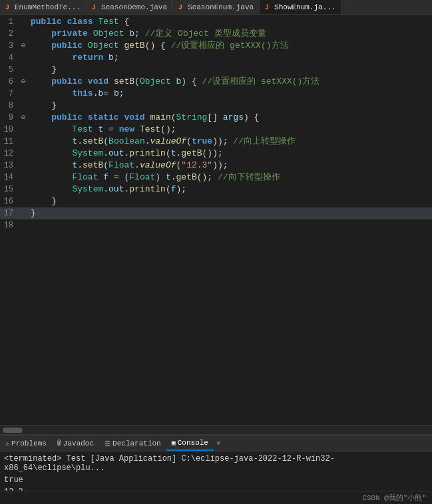 This screenshot has width=432, height=504. What do you see at coordinates (216, 189) in the screenshot?
I see `code-line: 15 System.out.println(f);` at bounding box center [216, 189].